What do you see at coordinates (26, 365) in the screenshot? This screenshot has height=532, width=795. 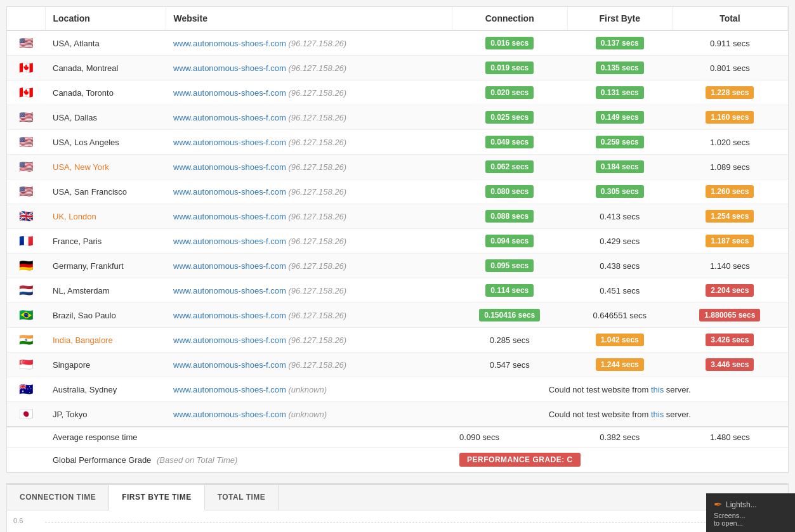 I see `cell-flag: 🇸🇬` at bounding box center [26, 365].